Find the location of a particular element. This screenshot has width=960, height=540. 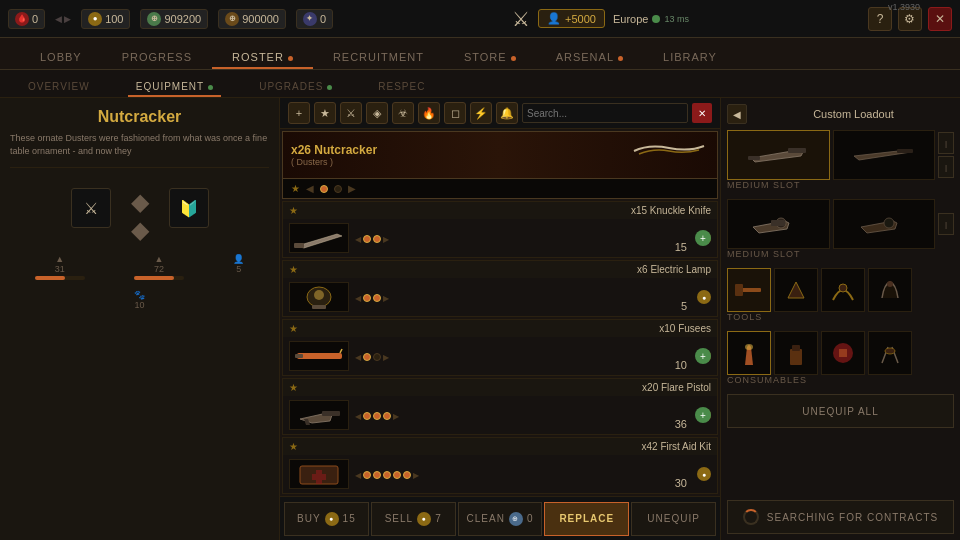

sell-button: SELL ● 7 is located at coordinates (414, 519).